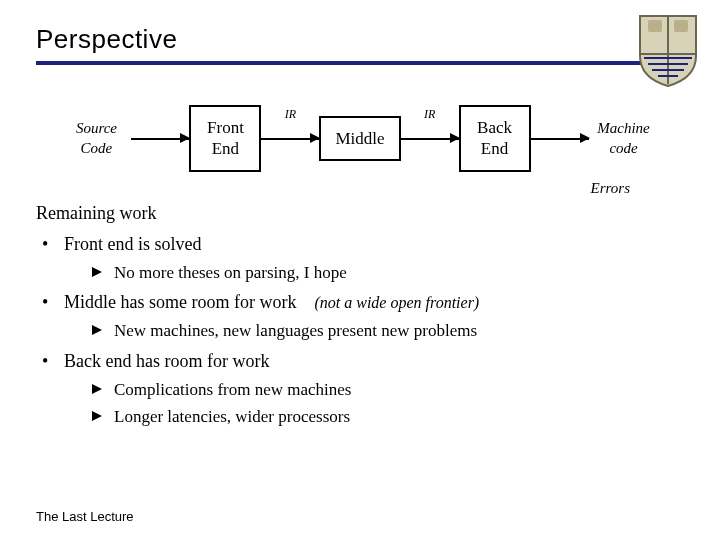  Describe the element at coordinates (388, 331) in the screenshot. I see `sub-bullet-item: New machines, new languages present new …` at that location.